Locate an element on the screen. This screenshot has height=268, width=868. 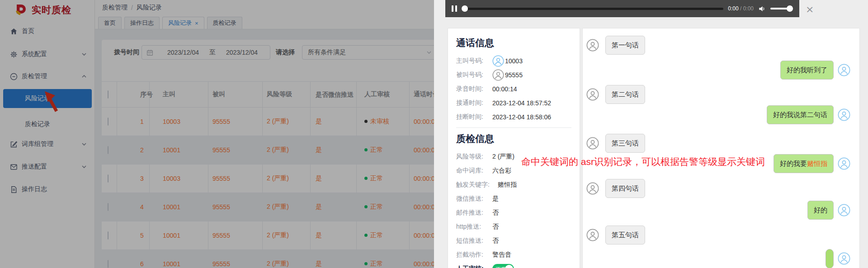
callee-row: 被叫号码: 95555 is located at coordinates (514, 75).